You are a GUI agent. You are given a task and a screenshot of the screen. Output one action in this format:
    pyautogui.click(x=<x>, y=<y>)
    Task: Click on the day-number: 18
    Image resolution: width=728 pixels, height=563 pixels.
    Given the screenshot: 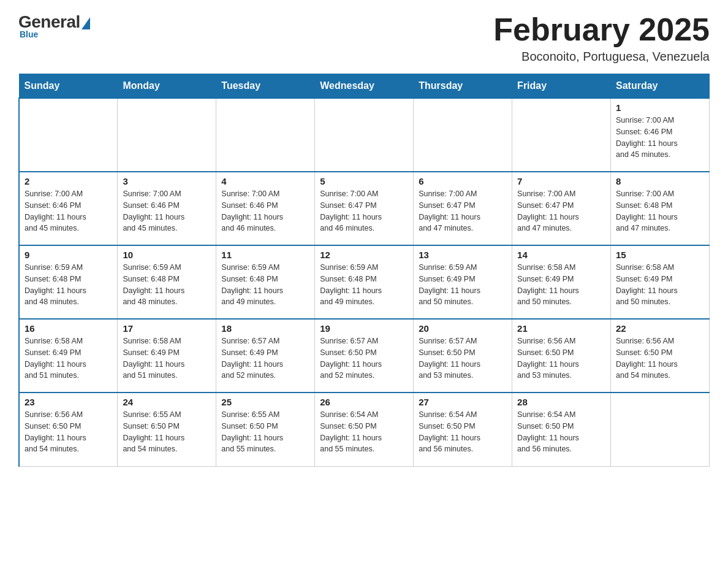 What is the action you would take?
    pyautogui.click(x=265, y=329)
    